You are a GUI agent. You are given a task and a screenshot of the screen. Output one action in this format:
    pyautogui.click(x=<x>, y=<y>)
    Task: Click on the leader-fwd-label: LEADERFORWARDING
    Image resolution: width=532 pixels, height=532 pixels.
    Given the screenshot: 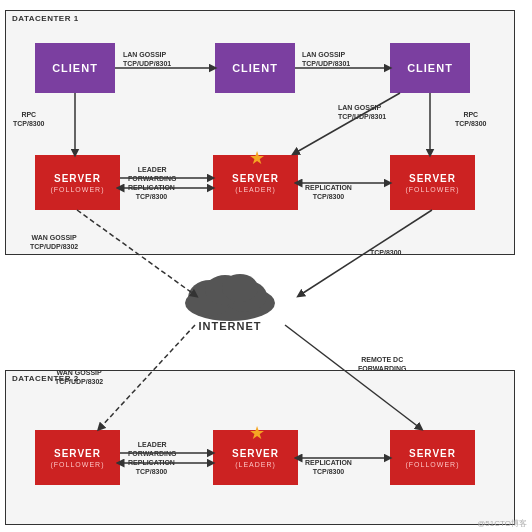 What is the action you would take?
    pyautogui.click(x=152, y=174)
    